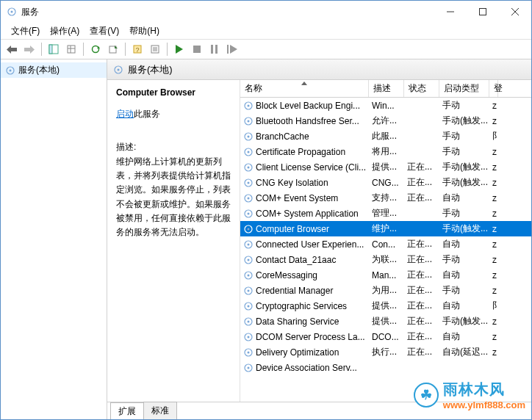 The height and width of the screenshot is (420, 532). I want to click on restart-service-button, so click(232, 49).